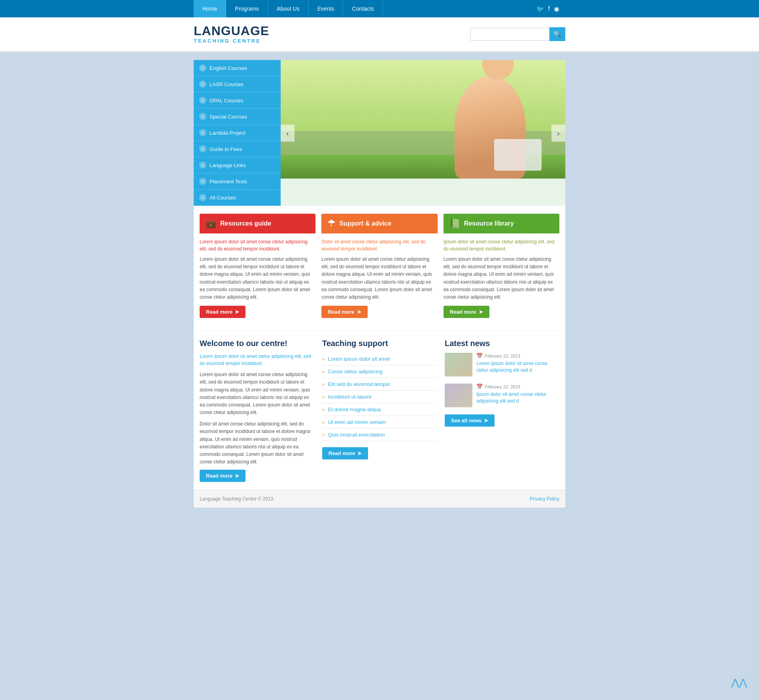 The height and width of the screenshot is (700, 759). Describe the element at coordinates (380, 359) in the screenshot. I see `teaching-list-item-1: » Lorem ipsum dolor sit amet` at that location.